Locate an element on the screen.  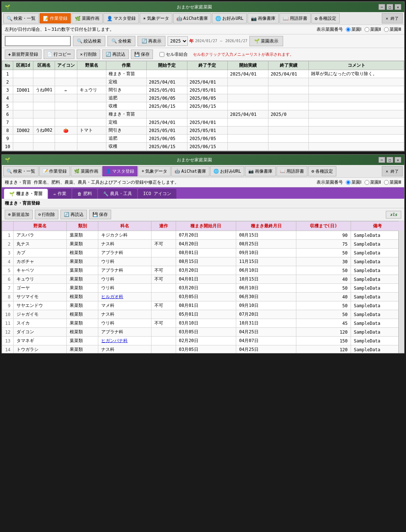
tab-seed: 🌱 種まき・育苗 is located at coordinates (26, 194).